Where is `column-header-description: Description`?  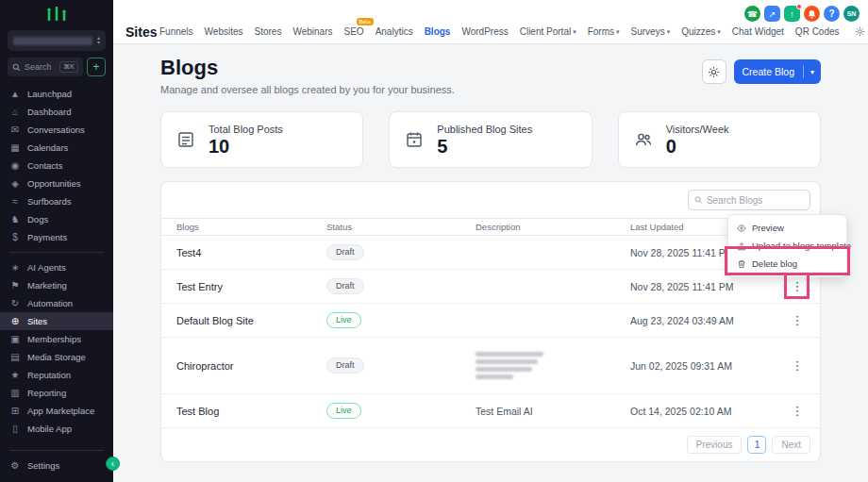 column-header-description: Description is located at coordinates (553, 226).